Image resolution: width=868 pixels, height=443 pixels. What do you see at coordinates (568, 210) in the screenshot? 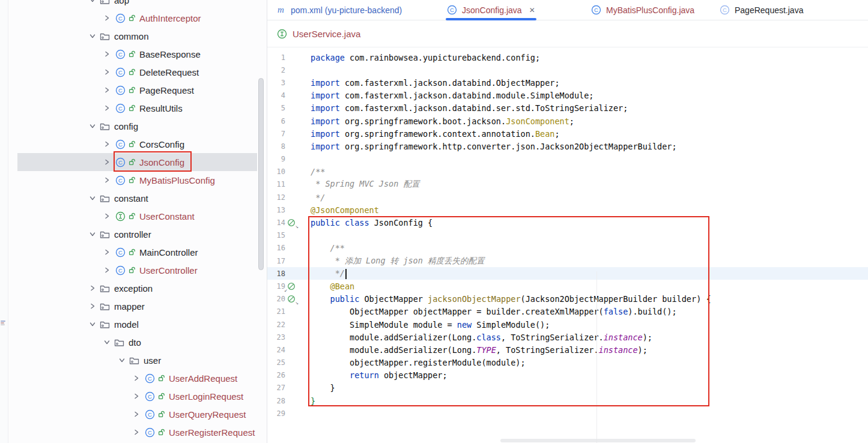
I see `code-line-13: 13@JsonComponent` at bounding box center [568, 210].